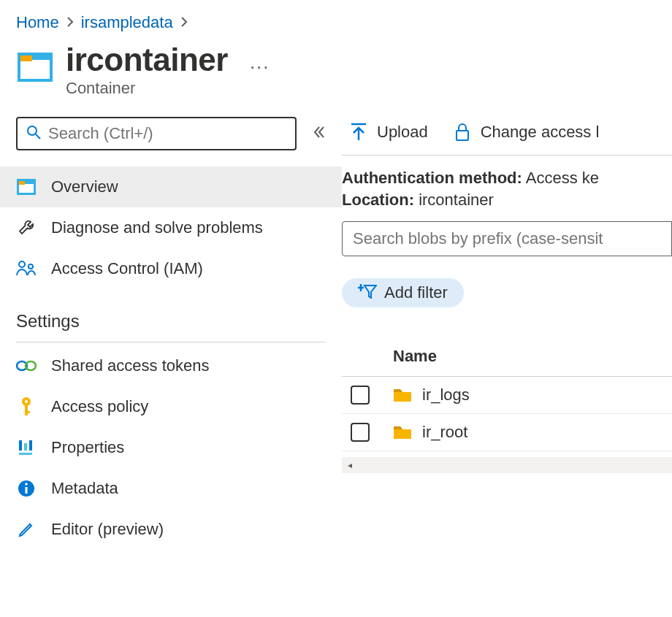  I want to click on add-filter-button: Add filter, so click(403, 293).